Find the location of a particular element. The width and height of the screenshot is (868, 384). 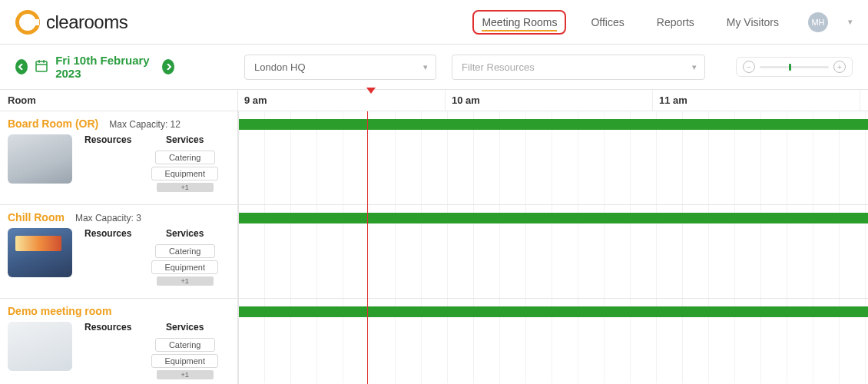

room-cell: Board Room (OR) Max Capacity: 12 Resourc… is located at coordinates (119, 158).